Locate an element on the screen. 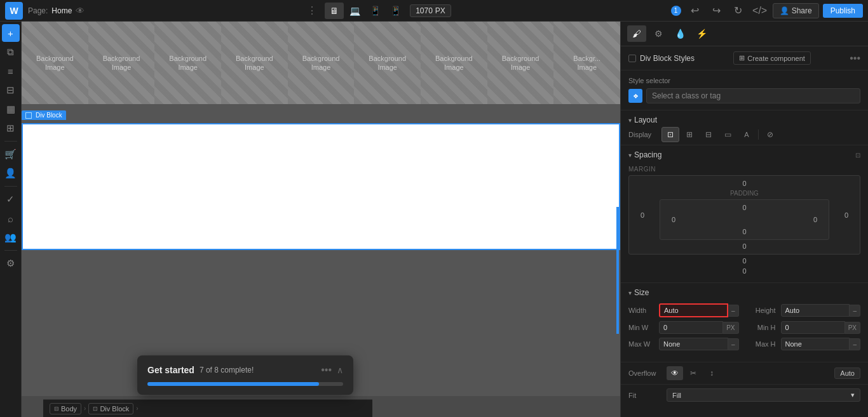 This screenshot has height=417, width=868. share-button: 👤 Share is located at coordinates (796, 11).